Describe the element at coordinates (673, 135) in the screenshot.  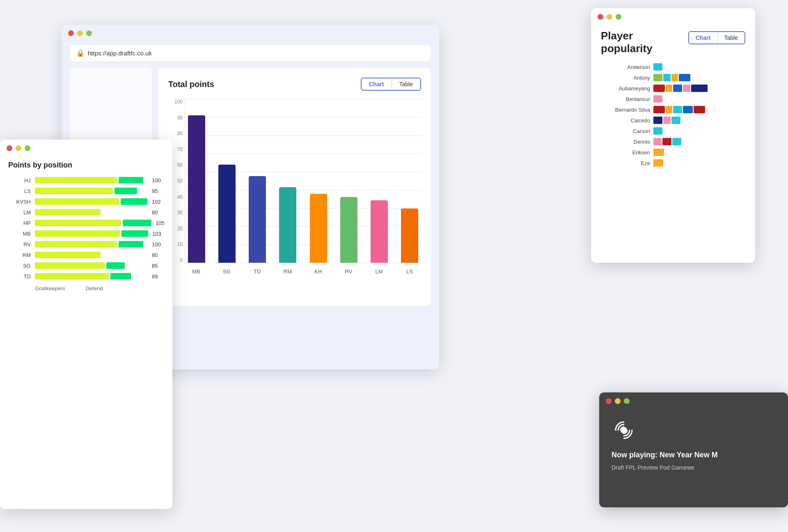
I see `player-popularity-window: Playerpopularity Chart Table AndersonAnt…` at that location.